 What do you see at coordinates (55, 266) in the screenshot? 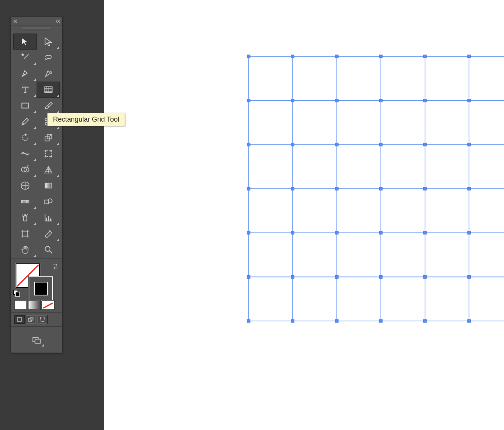
I see `swap-fill-stroke-icon` at bounding box center [55, 266].